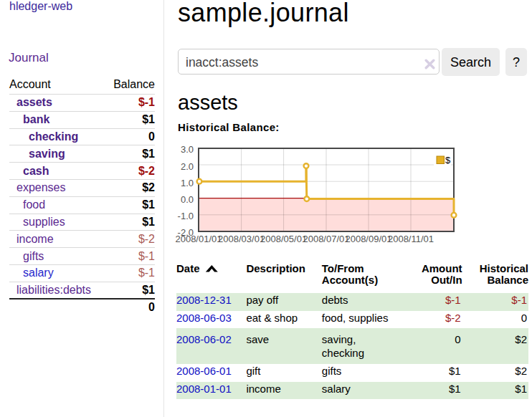 The height and width of the screenshot is (417, 532). Describe the element at coordinates (187, 183) in the screenshot. I see `svg-text: 1.0` at that location.